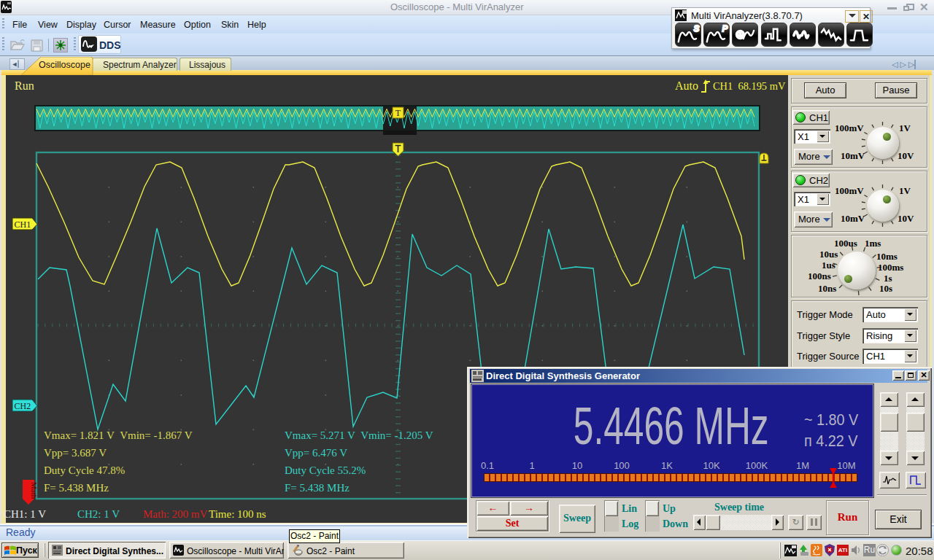  Describe the element at coordinates (23, 225) in the screenshot. I see `svg-text: CH1` at that location.